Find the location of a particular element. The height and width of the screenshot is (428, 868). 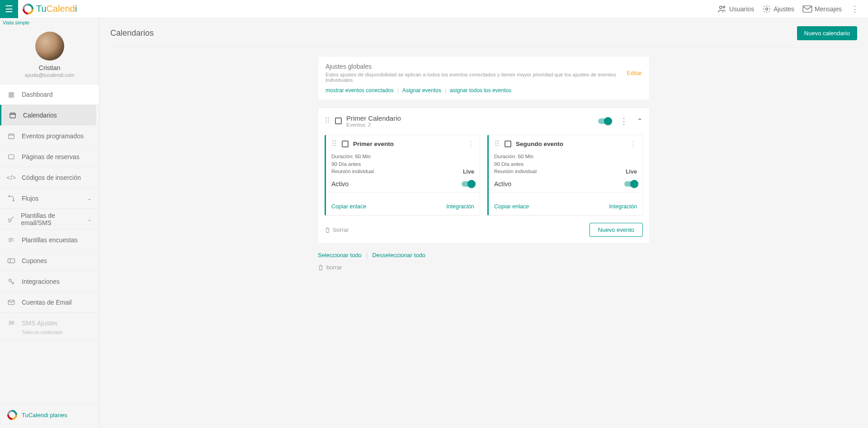

topbar-more-icon: ⋮ is located at coordinates (855, 9).